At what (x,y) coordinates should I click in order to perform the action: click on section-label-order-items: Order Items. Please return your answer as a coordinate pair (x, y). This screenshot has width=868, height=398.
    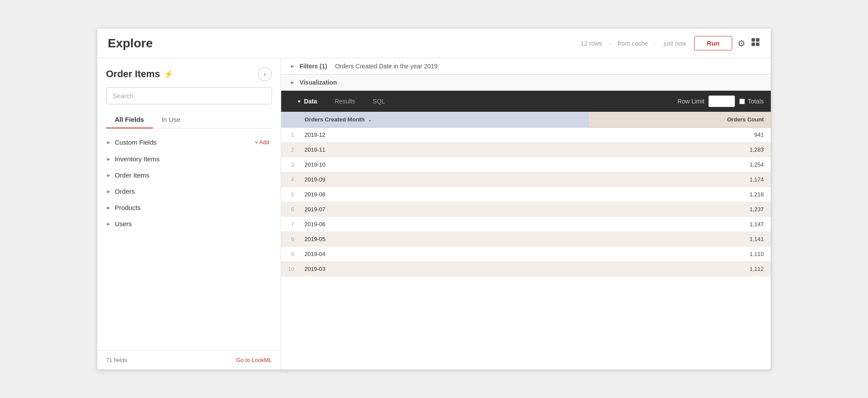
    Looking at the image, I should click on (194, 175).